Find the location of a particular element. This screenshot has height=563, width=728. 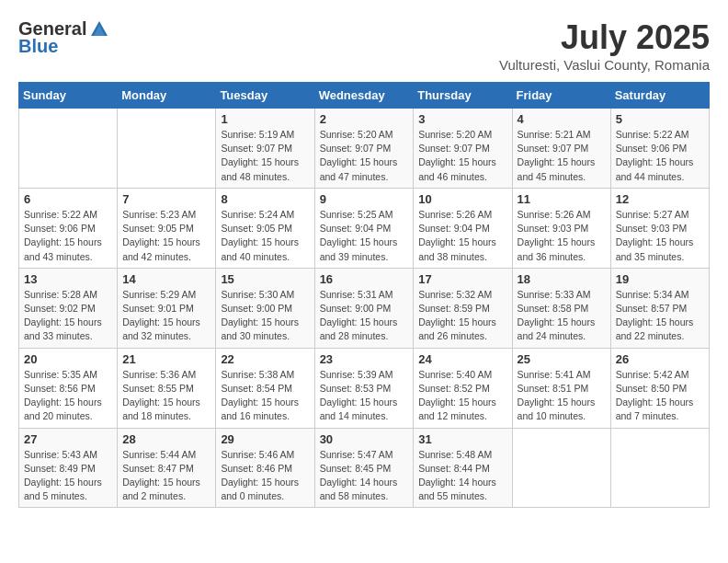

day-info: Sunrise: 5:19 AM Sunset: 9:07 PM Dayligh… is located at coordinates (265, 156).